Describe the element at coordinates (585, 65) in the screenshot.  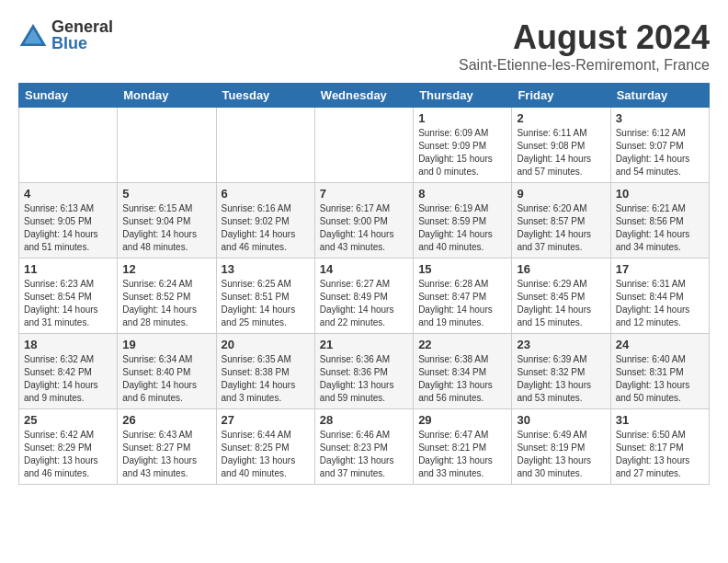
I see `location-title: Saint-Etienne-les-Remiremont, France` at that location.